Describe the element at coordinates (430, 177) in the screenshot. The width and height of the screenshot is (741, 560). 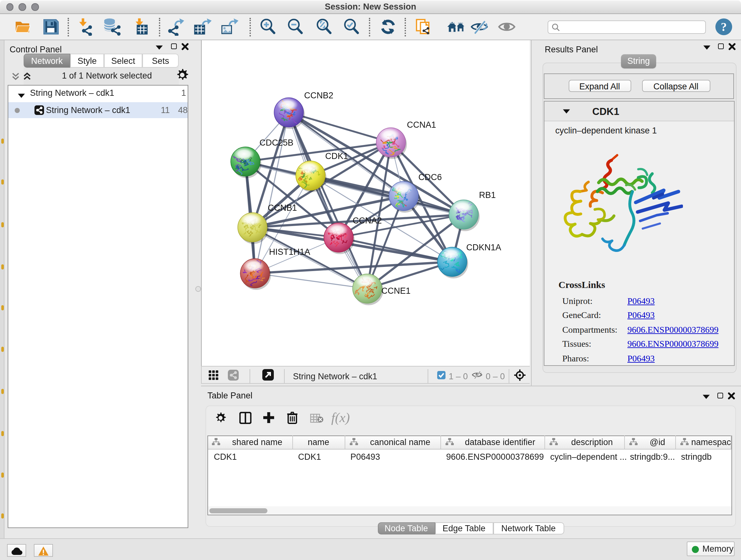
I see `svg-text: CDC6` at that location.